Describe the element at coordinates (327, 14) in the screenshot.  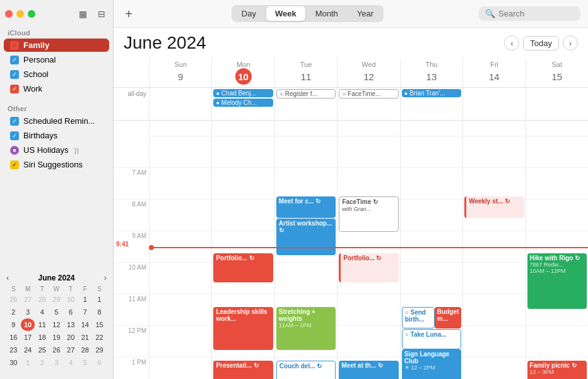
I see `tab-month: Month` at that location.